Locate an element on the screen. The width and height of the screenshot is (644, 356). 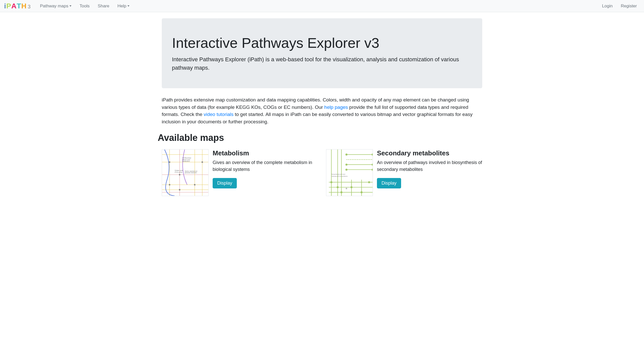
nav-login: Login is located at coordinates (607, 6).